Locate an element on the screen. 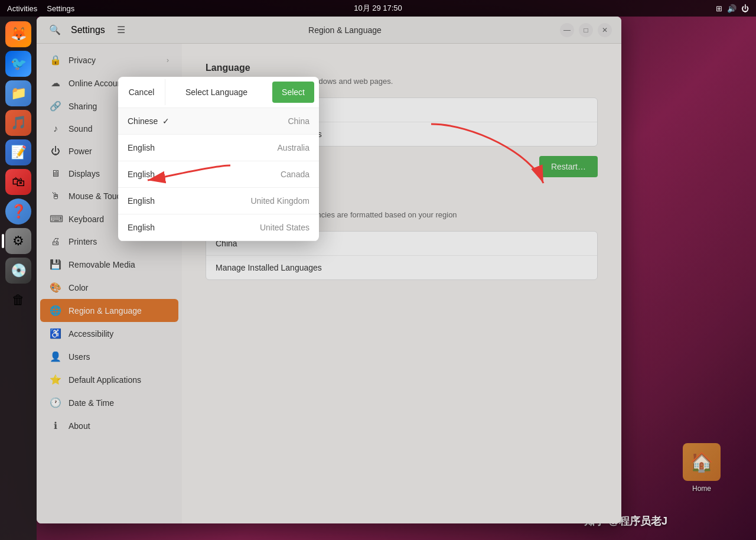  language-name-english-au: English is located at coordinates (141, 148).